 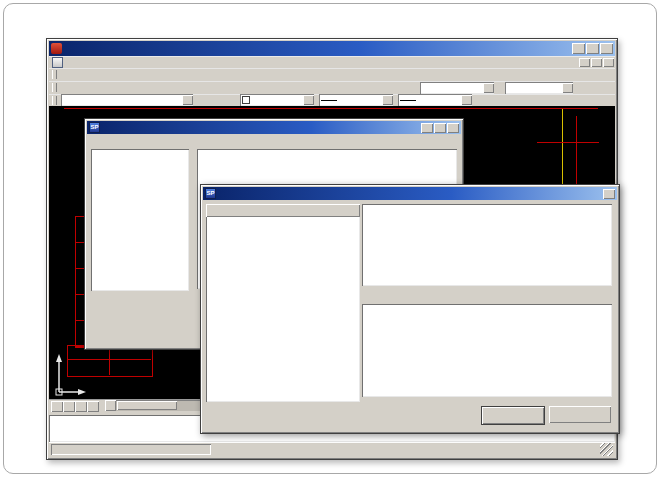 What do you see at coordinates (487, 245) in the screenshot?
I see `result-table-panel` at bounding box center [487, 245].